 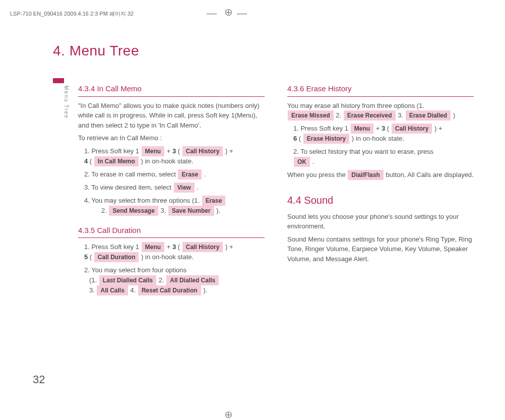 I want to click on chapter-title: 4. Menu Tree, so click(x=265, y=51).